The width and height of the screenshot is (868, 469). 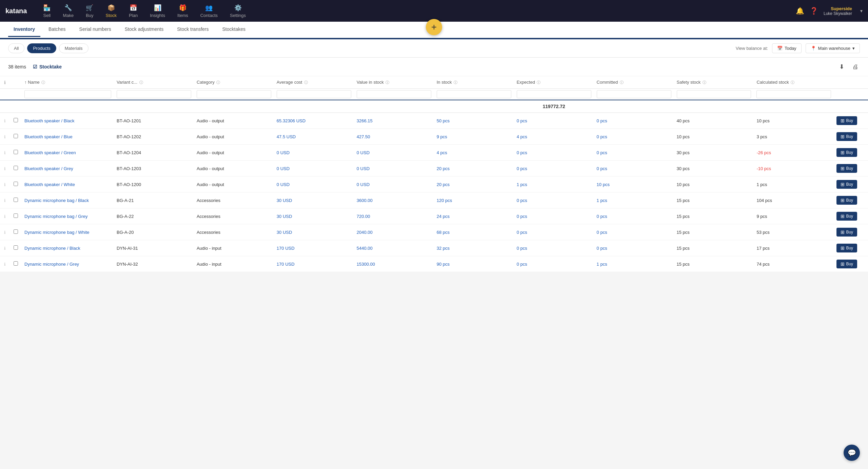 I want to click on value-link-2: 0 USD, so click(x=363, y=152).